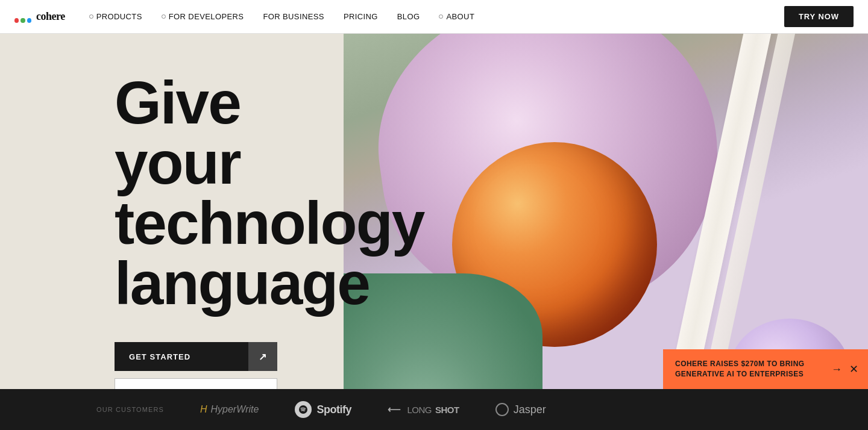 The height and width of the screenshot is (430, 868). What do you see at coordinates (51, 17) in the screenshot?
I see `logo-text: cohere` at bounding box center [51, 17].